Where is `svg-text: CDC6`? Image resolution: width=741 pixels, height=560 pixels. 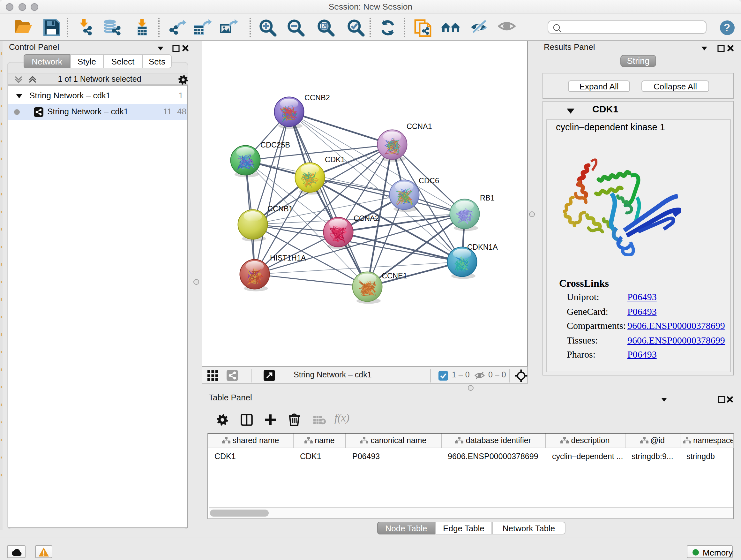 svg-text: CDC6 is located at coordinates (429, 181).